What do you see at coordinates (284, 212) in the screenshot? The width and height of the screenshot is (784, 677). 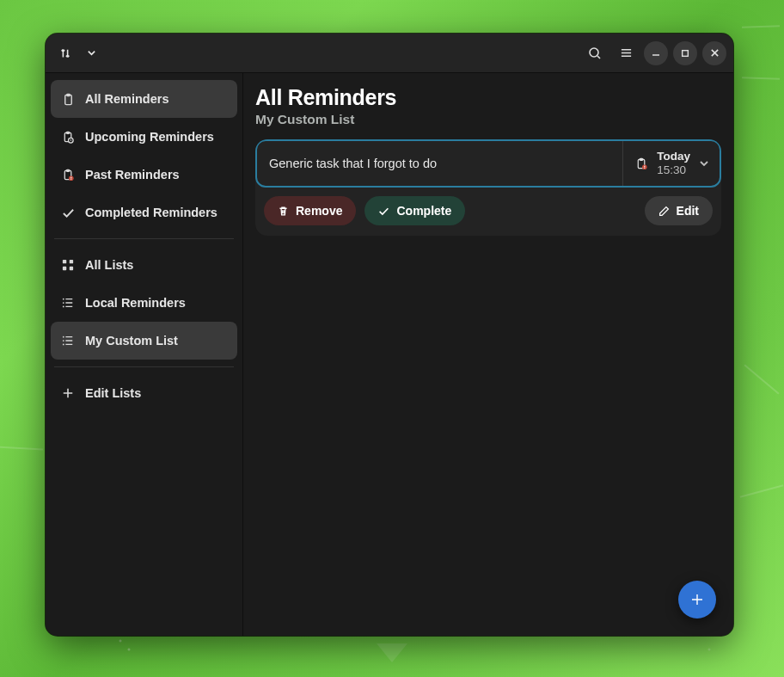 I see `trash-icon` at bounding box center [284, 212].